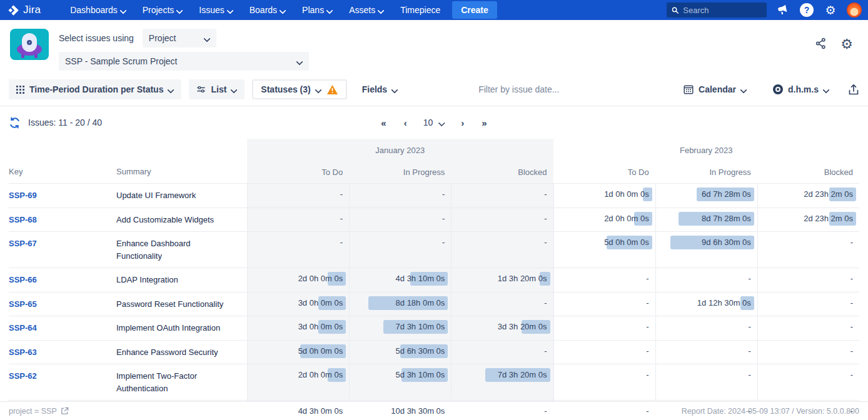  What do you see at coordinates (604, 196) in the screenshot?
I see `duration-cell: 1d 0h 0m 0s` at bounding box center [604, 196].